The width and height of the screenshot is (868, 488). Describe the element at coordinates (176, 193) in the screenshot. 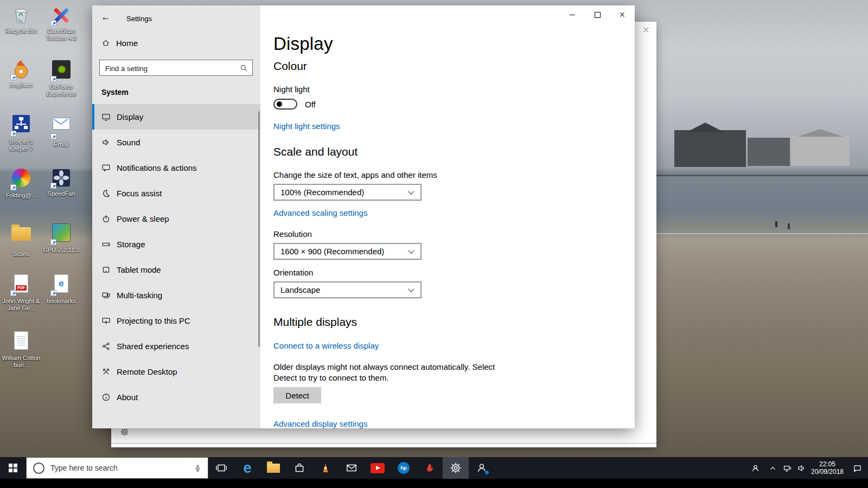

I see `sidebar-item-focus-assist: Focus assist` at that location.